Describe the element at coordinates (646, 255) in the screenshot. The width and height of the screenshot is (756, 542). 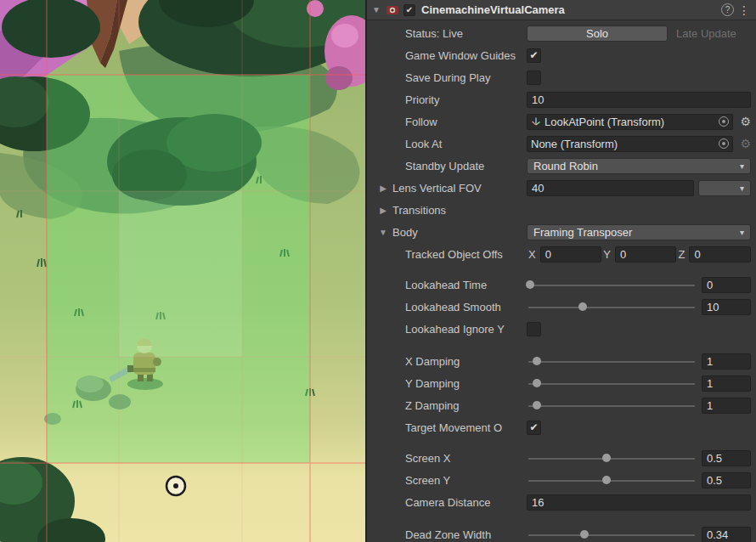
I see `offset-y-field: 0` at that location.